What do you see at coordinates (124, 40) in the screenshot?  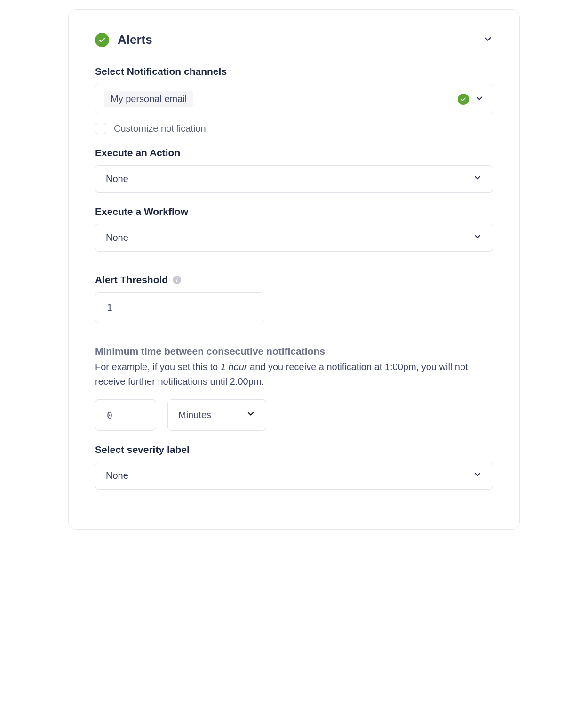 I see `section-header-left: Alerts` at bounding box center [124, 40].